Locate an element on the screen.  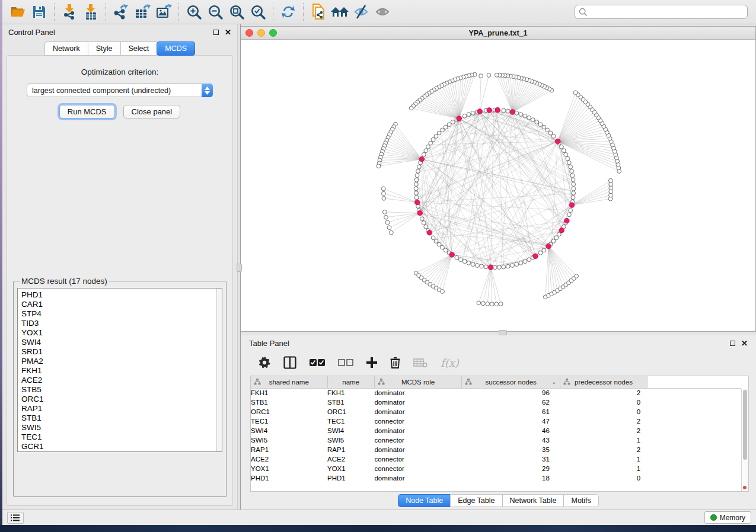
column-header-shared-name: shared name is located at coordinates (289, 382).